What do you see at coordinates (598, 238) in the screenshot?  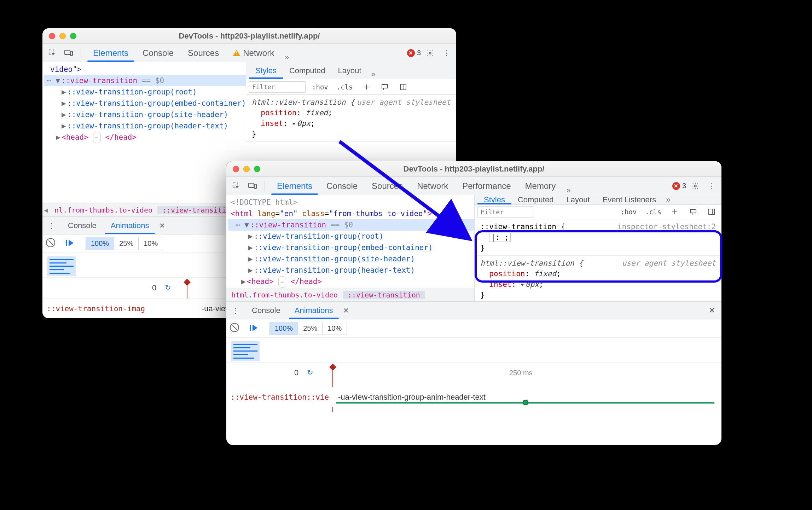 I see `style-rule-new: inspector-stylesheet:2 ::view-transition…` at bounding box center [598, 238].